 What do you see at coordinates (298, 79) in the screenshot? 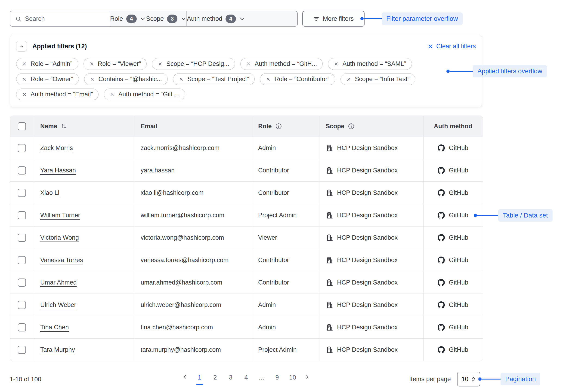
I see `filter-chip: Role = “Contributor”` at bounding box center [298, 79].